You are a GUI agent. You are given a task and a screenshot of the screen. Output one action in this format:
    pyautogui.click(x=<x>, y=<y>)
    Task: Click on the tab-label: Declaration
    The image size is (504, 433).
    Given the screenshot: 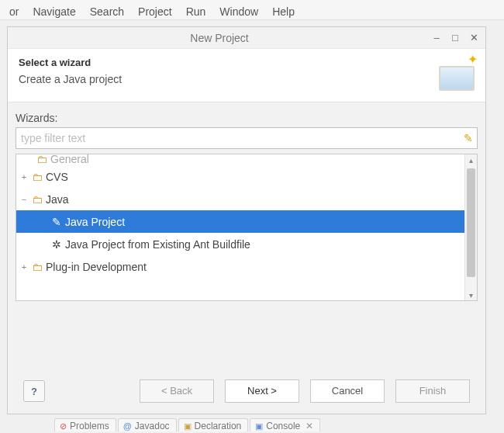 What is the action you would take?
    pyautogui.click(x=219, y=426)
    